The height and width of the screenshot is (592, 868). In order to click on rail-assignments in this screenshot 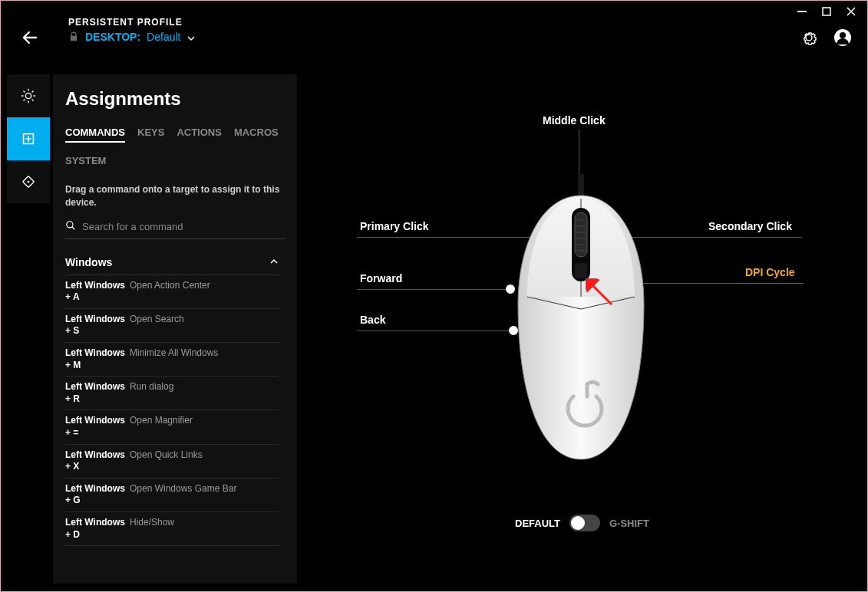, I will do `click(28, 139)`.